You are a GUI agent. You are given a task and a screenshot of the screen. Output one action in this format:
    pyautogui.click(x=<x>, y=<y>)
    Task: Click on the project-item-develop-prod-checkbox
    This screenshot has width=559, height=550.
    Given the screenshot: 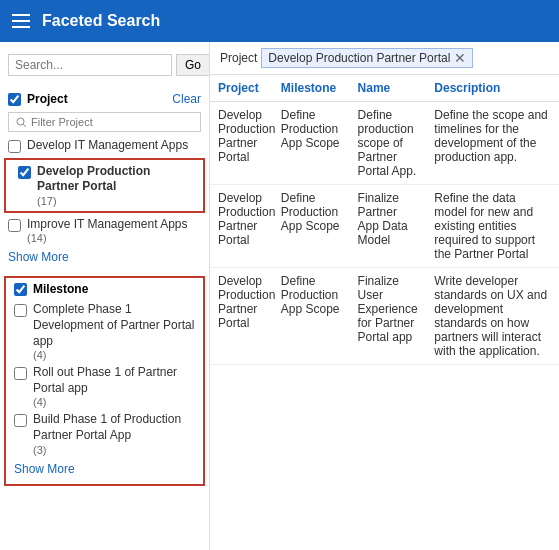 What is the action you would take?
    pyautogui.click(x=24, y=172)
    